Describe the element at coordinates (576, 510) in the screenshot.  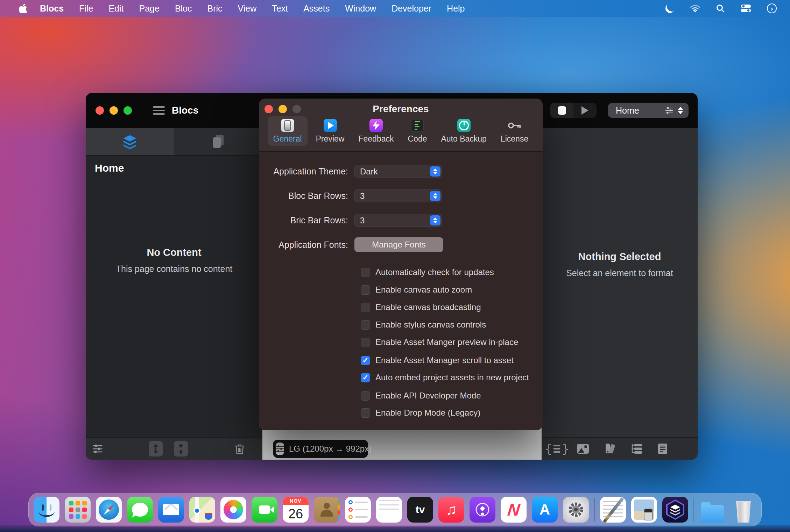
I see `dock-item-system-preferences` at that location.